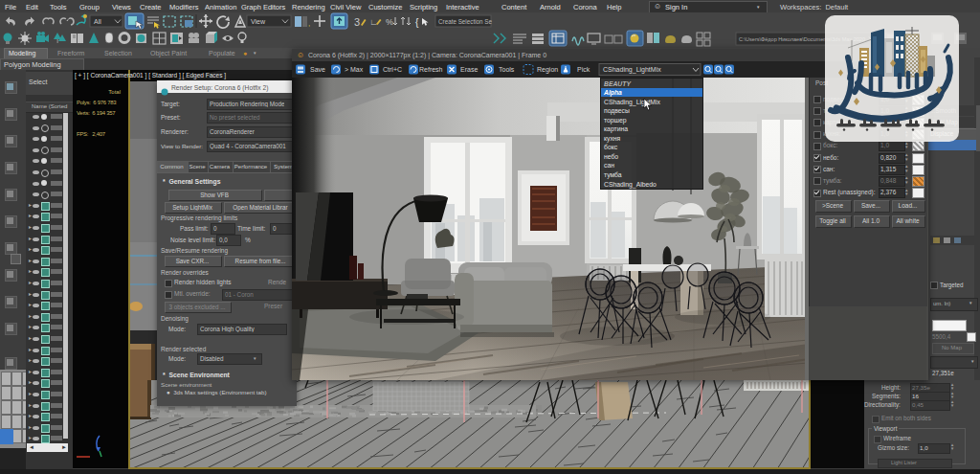 The width and height of the screenshot is (980, 474). I want to click on svg-text: > Max, so click(354, 69).